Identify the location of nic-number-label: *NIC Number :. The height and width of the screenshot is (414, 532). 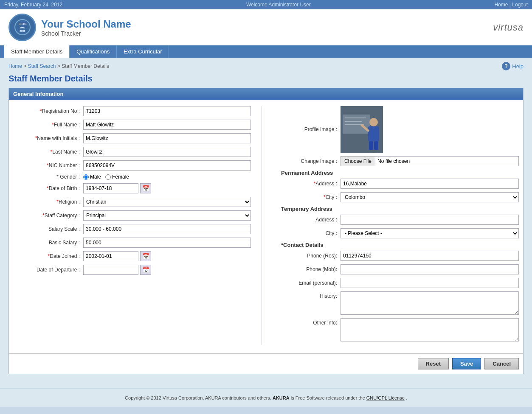
(48, 165).